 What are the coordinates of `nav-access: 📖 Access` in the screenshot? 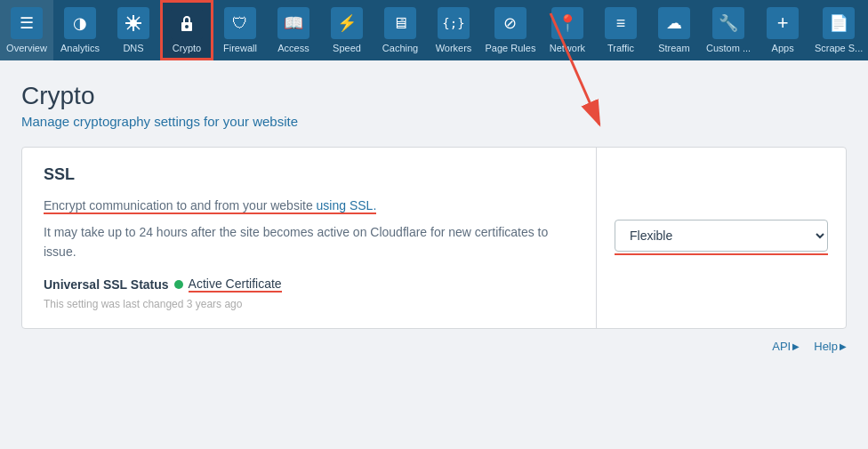 It's located at (293, 30).